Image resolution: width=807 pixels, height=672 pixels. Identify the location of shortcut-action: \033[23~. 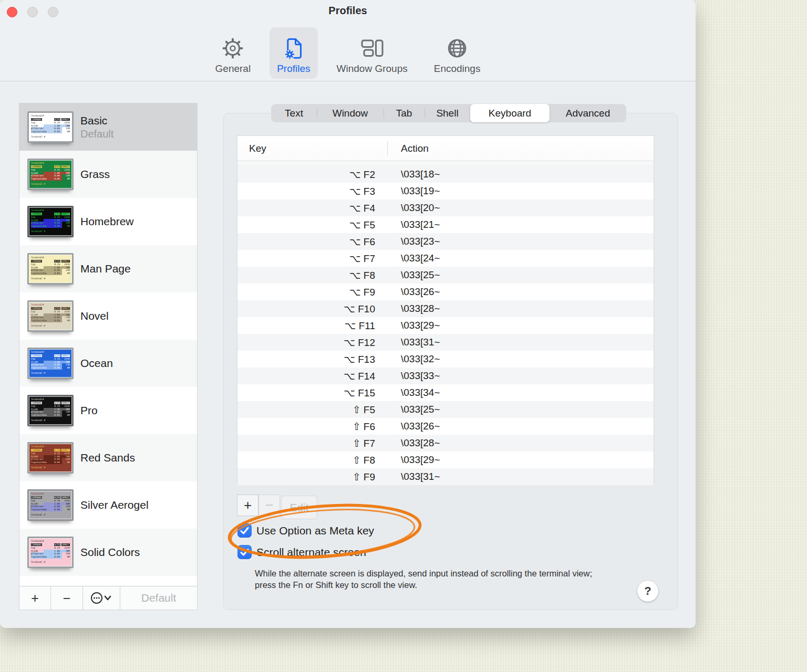
(414, 242).